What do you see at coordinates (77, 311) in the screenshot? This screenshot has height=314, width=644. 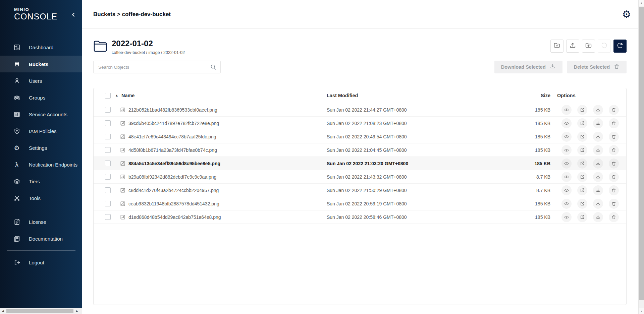 I see `scroll-right-arrow: ▶` at bounding box center [77, 311].